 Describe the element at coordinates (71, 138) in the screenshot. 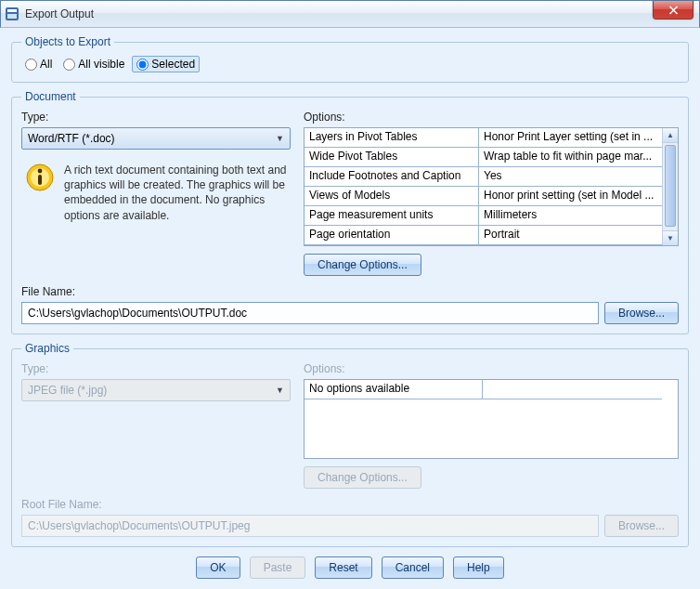

I see `doc-type-value: Word/RTF (*.doc)` at that location.